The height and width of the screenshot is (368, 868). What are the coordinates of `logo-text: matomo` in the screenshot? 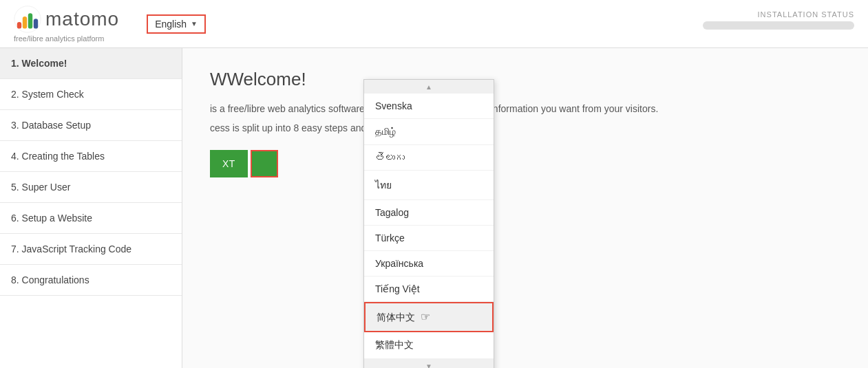 It's located at (83, 19).